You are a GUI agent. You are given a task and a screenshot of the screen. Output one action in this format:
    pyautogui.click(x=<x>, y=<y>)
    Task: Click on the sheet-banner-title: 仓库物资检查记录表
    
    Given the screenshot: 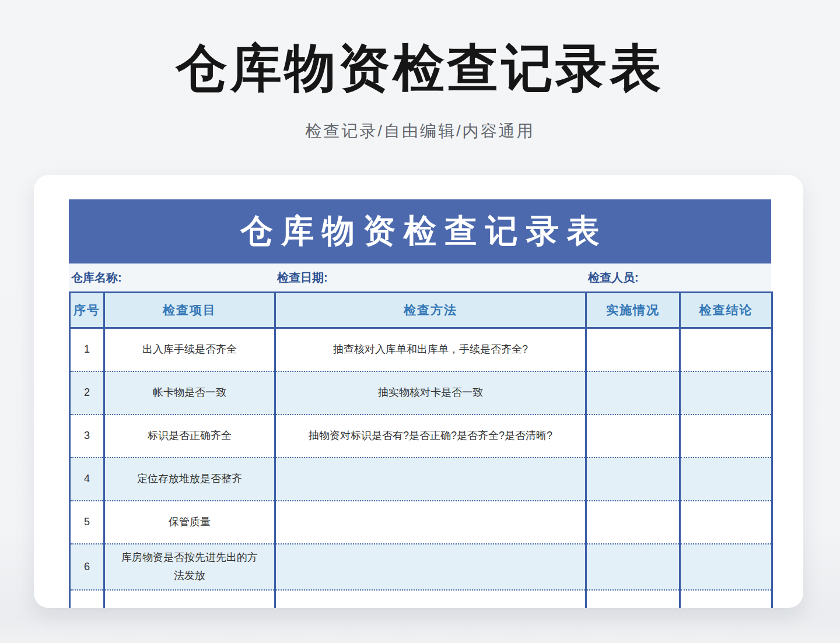 What is the action you would take?
    pyautogui.click(x=420, y=231)
    